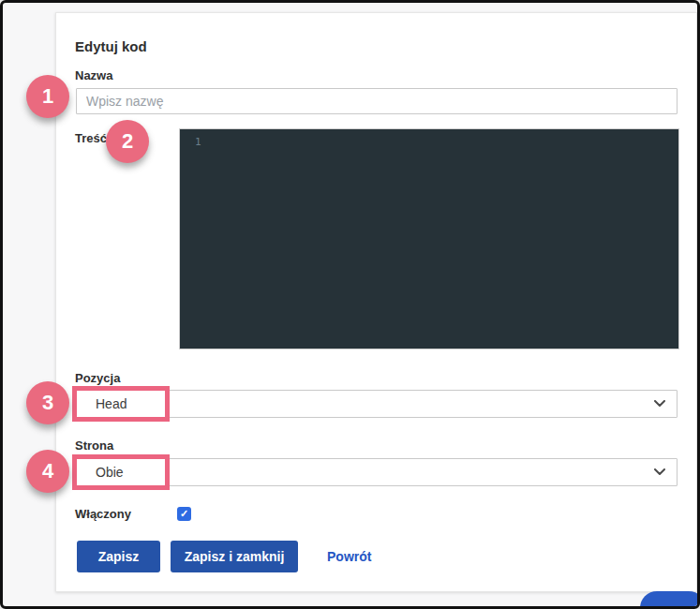 The width and height of the screenshot is (700, 609). I want to click on annotation-badge-1: 1, so click(48, 97).